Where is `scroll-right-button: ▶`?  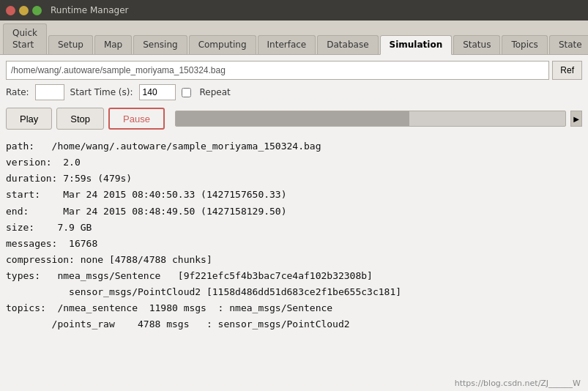
scroll-right-button: ▶ is located at coordinates (576, 119).